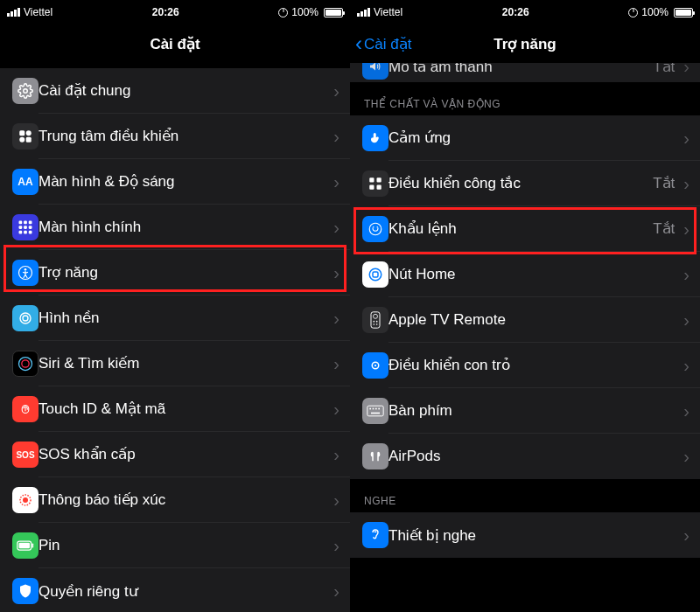 The height and width of the screenshot is (612, 700). What do you see at coordinates (525, 184) in the screenshot?
I see `row-switch-control: Điều khiển công tắcTắt›` at bounding box center [525, 184].